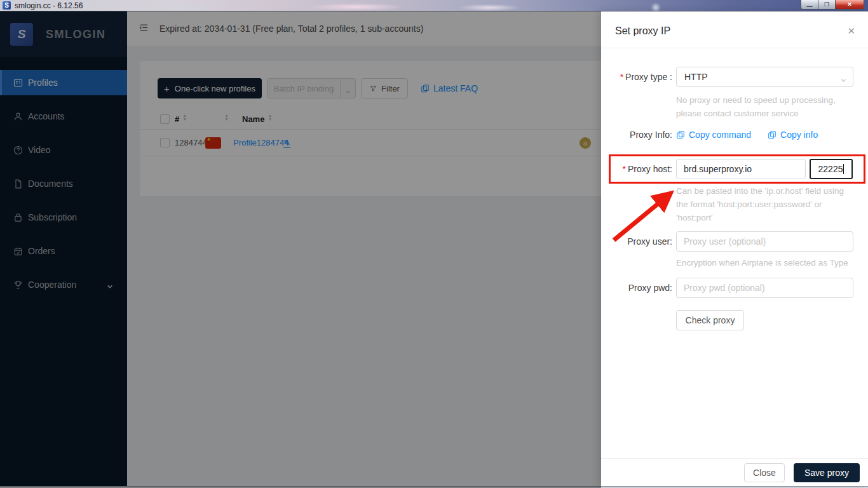 This screenshot has width=868, height=488. I want to click on drawer-footer: Close Save proxy, so click(735, 472).